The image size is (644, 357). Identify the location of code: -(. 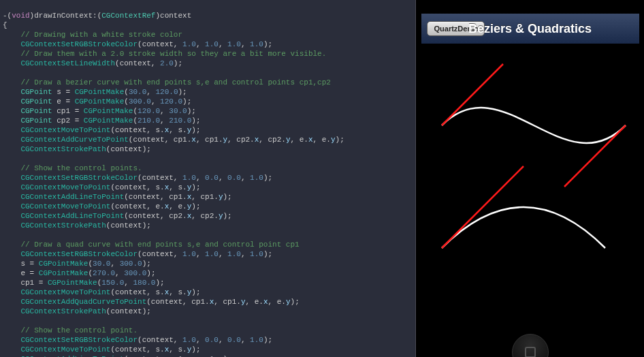
(7, 16).